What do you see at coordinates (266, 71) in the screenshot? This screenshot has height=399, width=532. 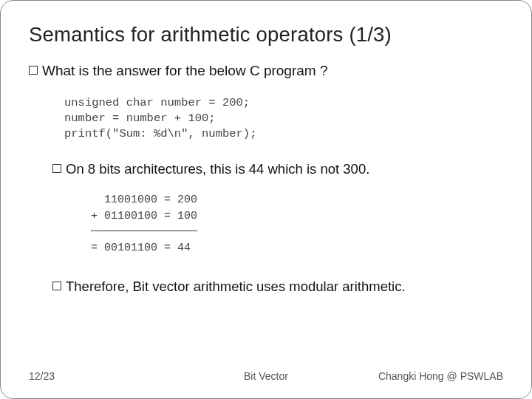 I see `bullet-level1: What is the answer for the below C progr…` at bounding box center [266, 71].